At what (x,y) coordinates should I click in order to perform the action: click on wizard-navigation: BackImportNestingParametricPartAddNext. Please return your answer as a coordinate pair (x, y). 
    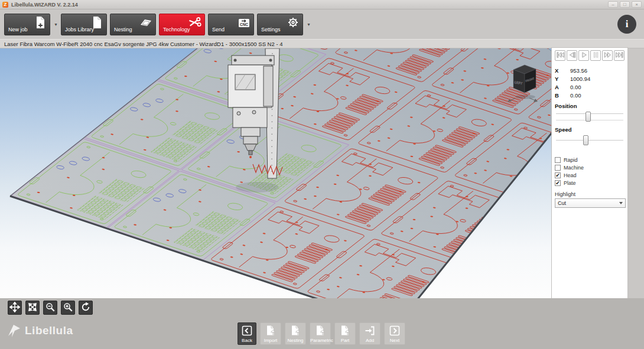
    Looking at the image, I should click on (321, 334).